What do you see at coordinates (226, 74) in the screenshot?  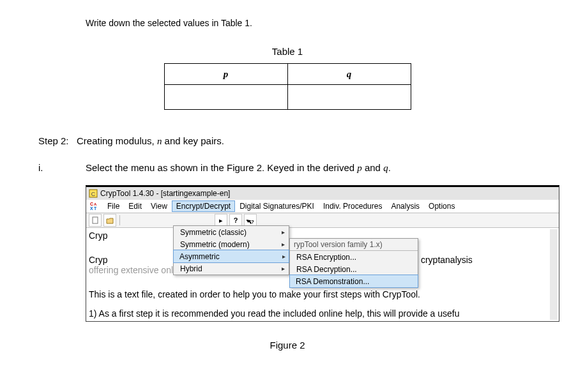 I see `table1-header-p: p` at bounding box center [226, 74].